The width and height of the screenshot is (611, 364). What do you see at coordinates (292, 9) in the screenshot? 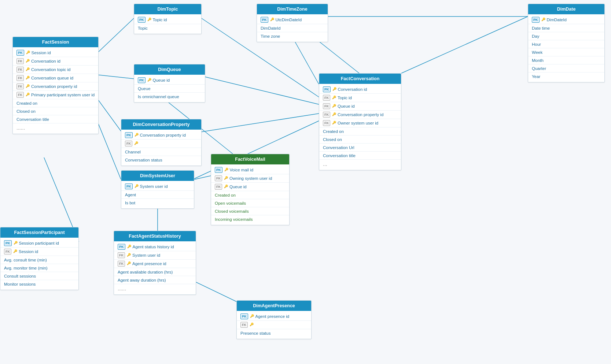
I see `table-header-dimtimezone: DimTimeZone` at bounding box center [292, 9].